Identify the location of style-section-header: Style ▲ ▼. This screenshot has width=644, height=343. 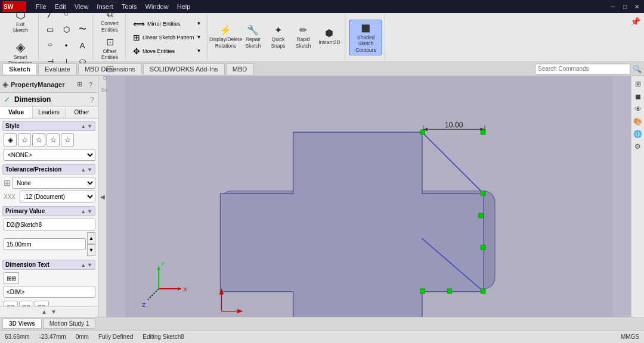
(49, 126).